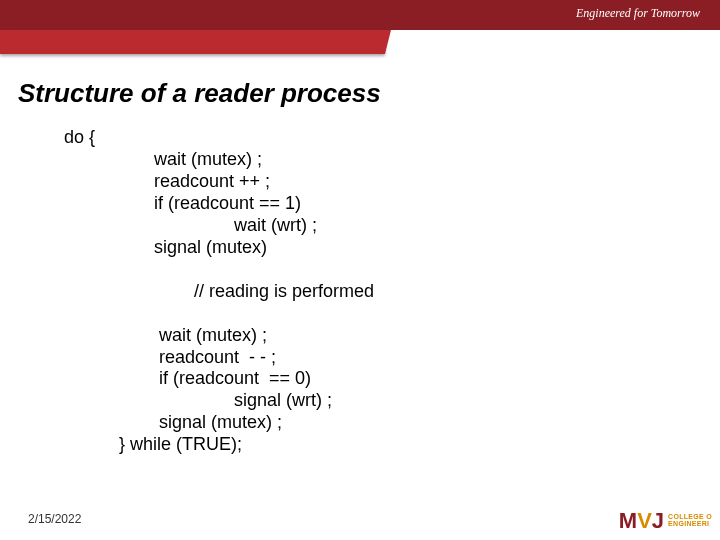 The image size is (720, 540). I want to click on code-line: readcount - - ;, so click(383, 358).